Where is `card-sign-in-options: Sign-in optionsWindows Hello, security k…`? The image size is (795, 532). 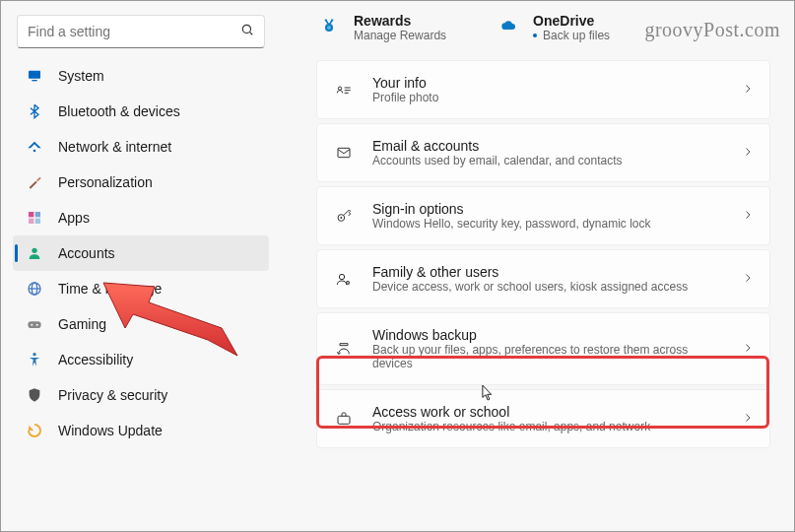
card-sign-in-options: Sign-in optionsWindows Hello, security k… is located at coordinates (544, 216).